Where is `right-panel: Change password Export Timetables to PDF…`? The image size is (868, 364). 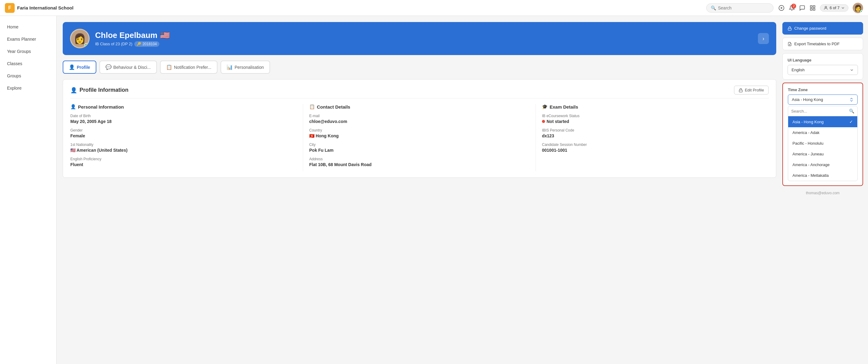 right-panel: Change password Export Timetables to PDF… is located at coordinates (825, 190).